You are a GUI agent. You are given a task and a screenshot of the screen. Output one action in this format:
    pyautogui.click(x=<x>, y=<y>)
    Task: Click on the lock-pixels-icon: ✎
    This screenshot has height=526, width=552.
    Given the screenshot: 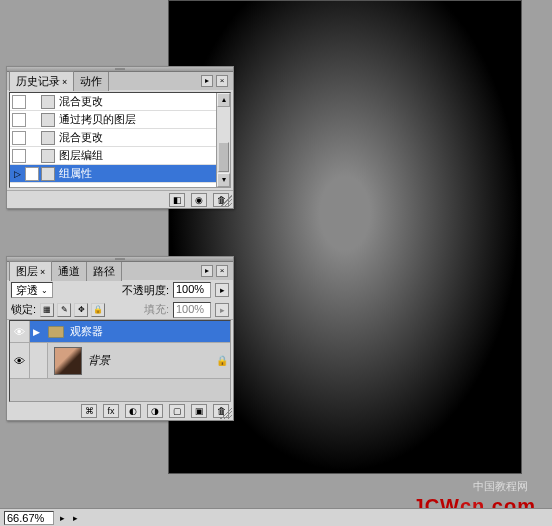 What is the action you would take?
    pyautogui.click(x=64, y=310)
    